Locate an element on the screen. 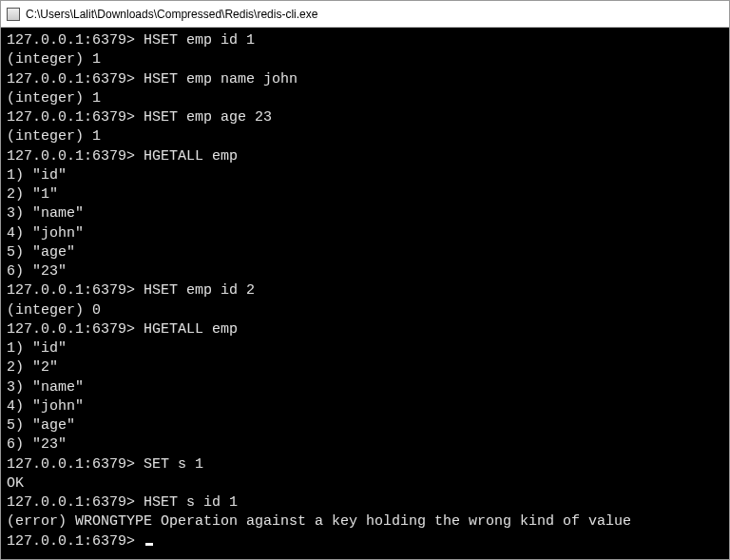 The height and width of the screenshot is (560, 730). terminal-line: 2) "2" is located at coordinates (365, 368).